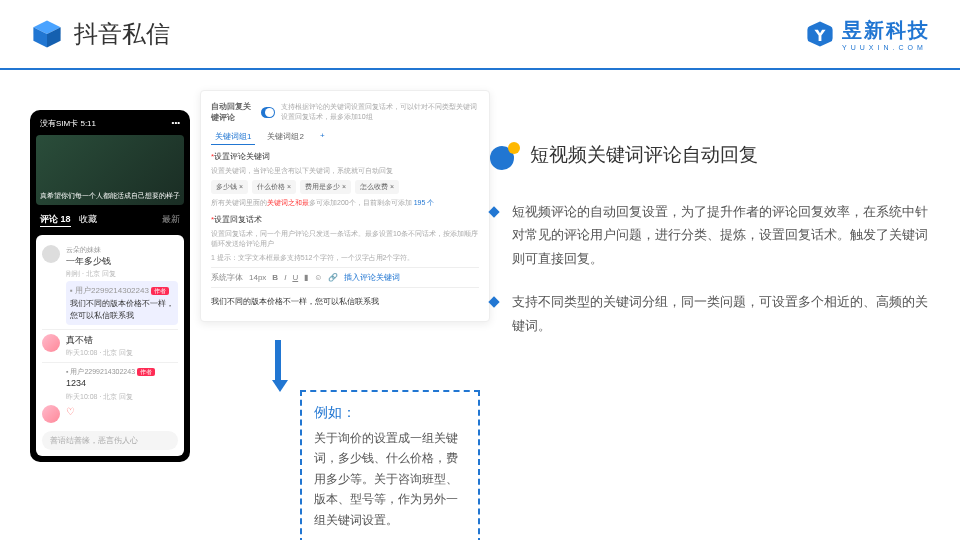 The width and height of the screenshot is (960, 540). Describe the element at coordinates (233, 112) in the screenshot. I see `toggle-label: 自动回复关键评论` at that location.